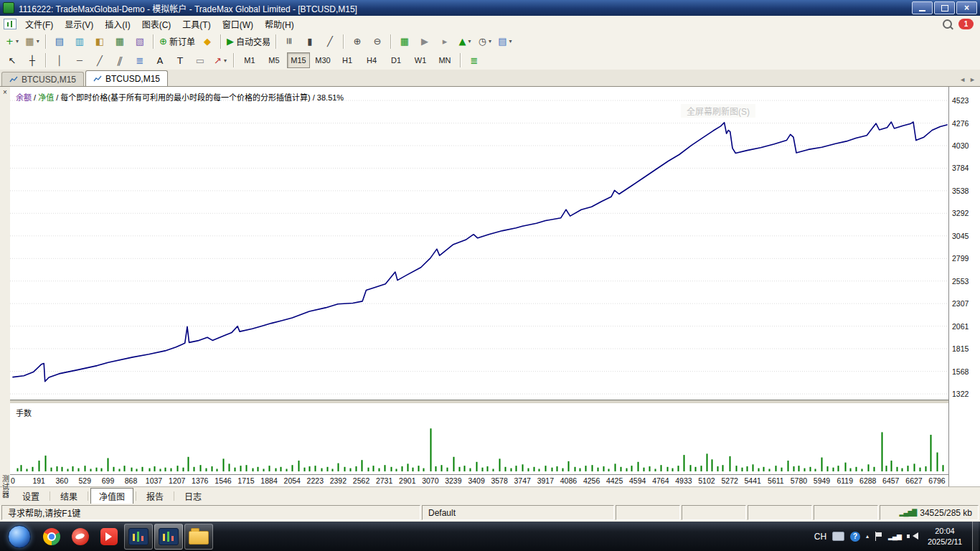 The width and height of the screenshot is (980, 551). I want to click on action-center-flag-icon, so click(878, 537).